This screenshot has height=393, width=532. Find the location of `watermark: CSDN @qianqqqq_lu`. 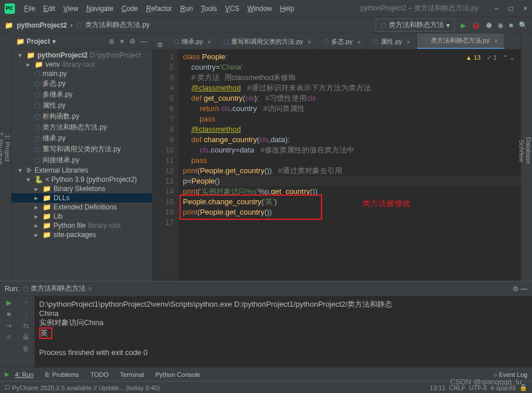

watermark: CSDN @qianqqqq_lu is located at coordinates (487, 382).